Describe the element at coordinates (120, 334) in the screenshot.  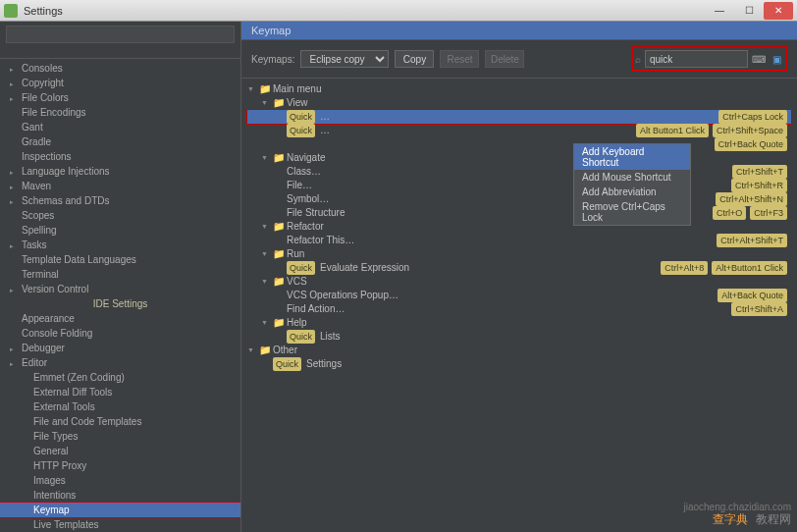
I see `sidebar-item-console-folding: Console Folding` at that location.